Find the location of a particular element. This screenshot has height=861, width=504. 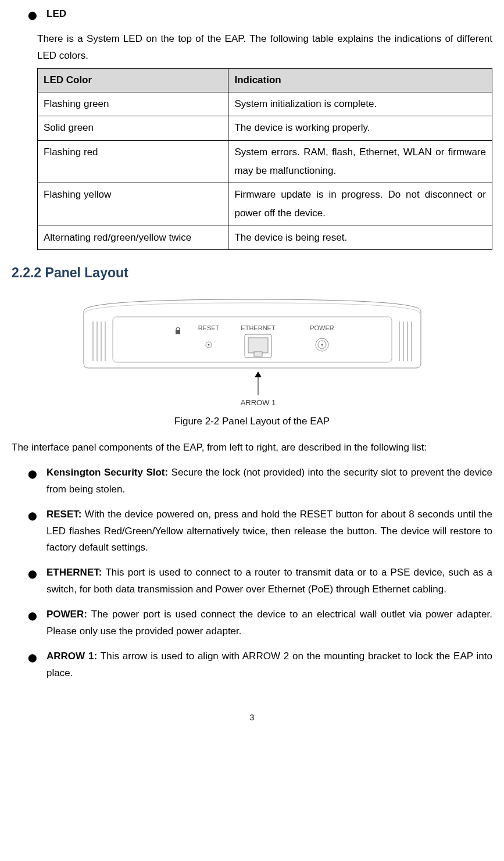

item-desc: This port is used to connect to a router… is located at coordinates (270, 581).